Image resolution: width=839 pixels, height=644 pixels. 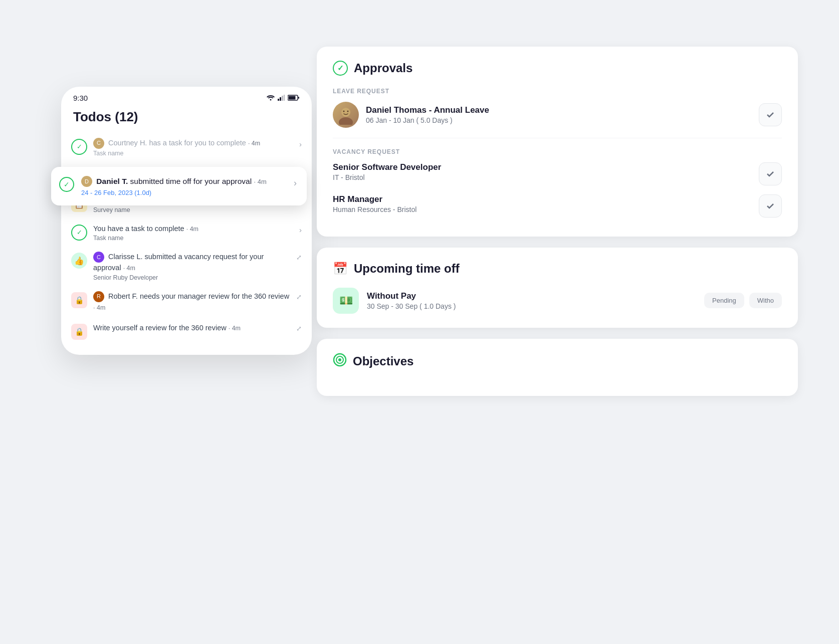 I want to click on list-item: ✓ You have a task to complete · 4m Task …, so click(x=186, y=233).